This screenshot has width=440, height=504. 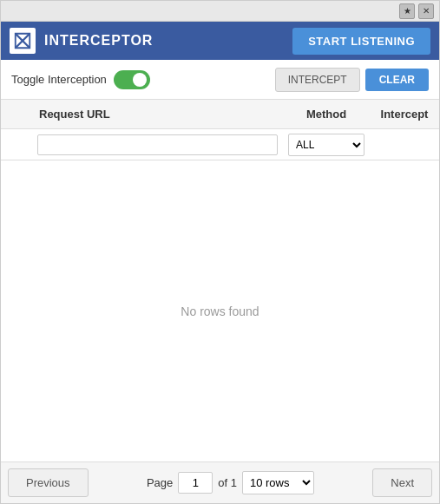 What do you see at coordinates (220, 80) in the screenshot?
I see `controls-bar: Toggle Interception INTERCEPT CLEAR` at bounding box center [220, 80].